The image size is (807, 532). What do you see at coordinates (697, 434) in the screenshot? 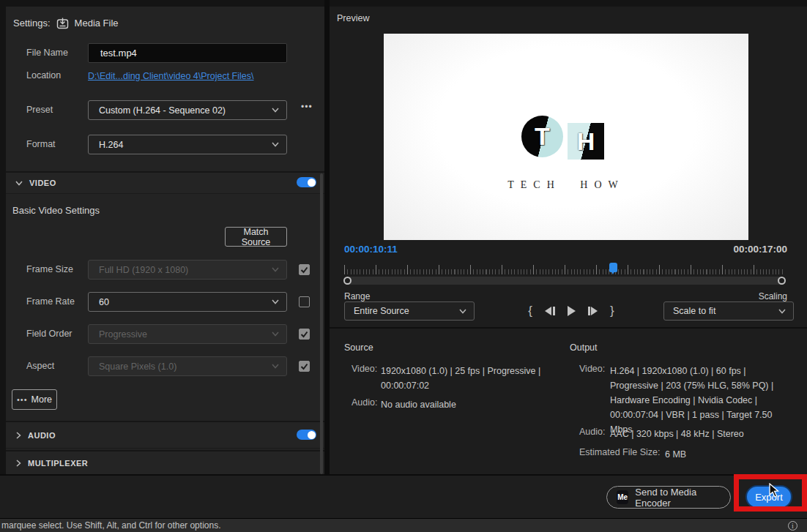
I see `output-audio-value: AAC | 320 kbps | 48 kHz | Stereo` at bounding box center [697, 434].